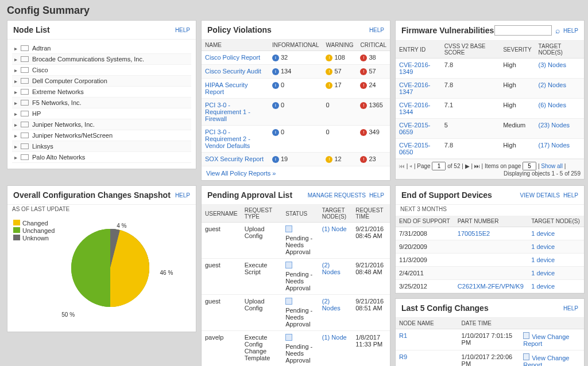  I want to click on node-row: ▸Dell Computer Corporation, so click(102, 81).